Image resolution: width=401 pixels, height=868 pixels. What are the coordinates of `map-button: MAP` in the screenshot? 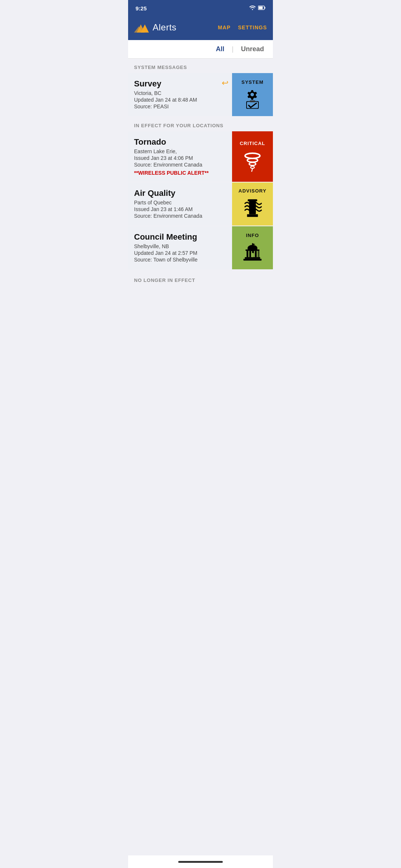 It's located at (224, 27).